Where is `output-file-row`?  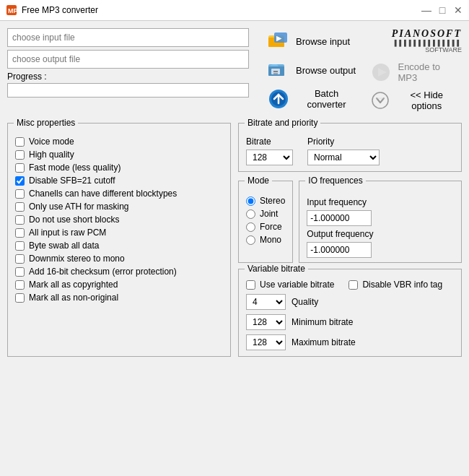
output-file-row is located at coordinates (130, 59).